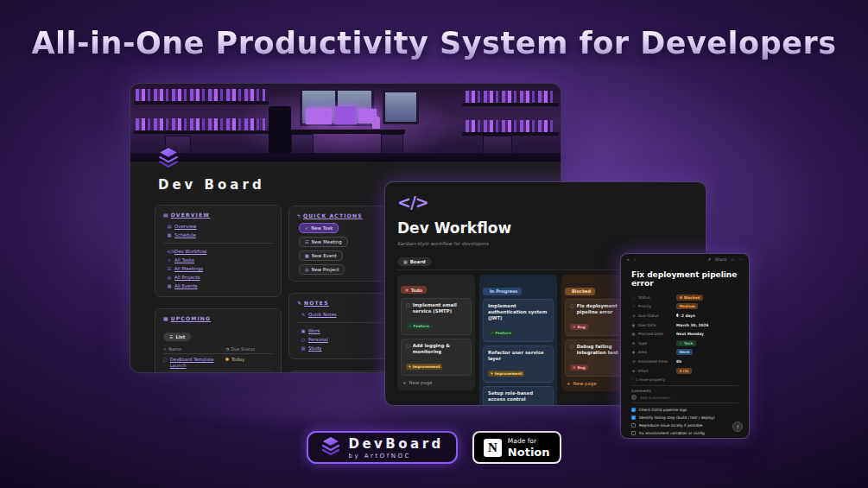 This screenshot has width=868, height=488. I want to click on weekly-progress-card: ▦ WEEKLY PROGRESS, so click(344, 371).